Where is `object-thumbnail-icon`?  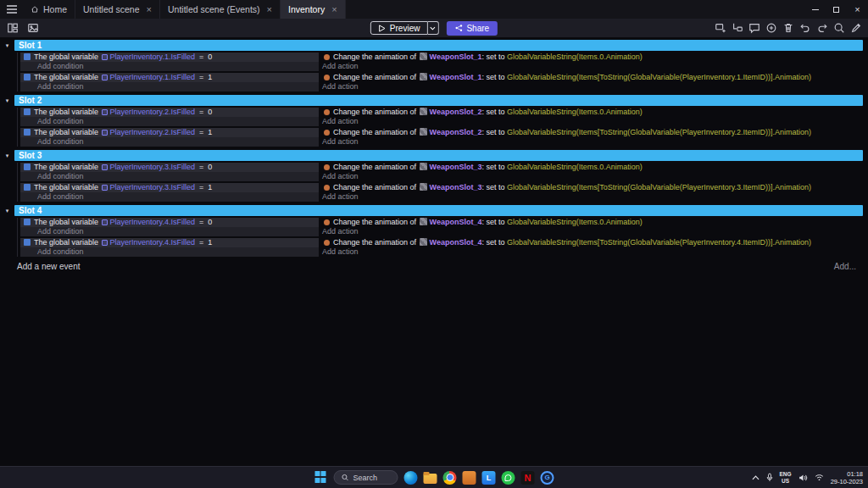 object-thumbnail-icon is located at coordinates (424, 242).